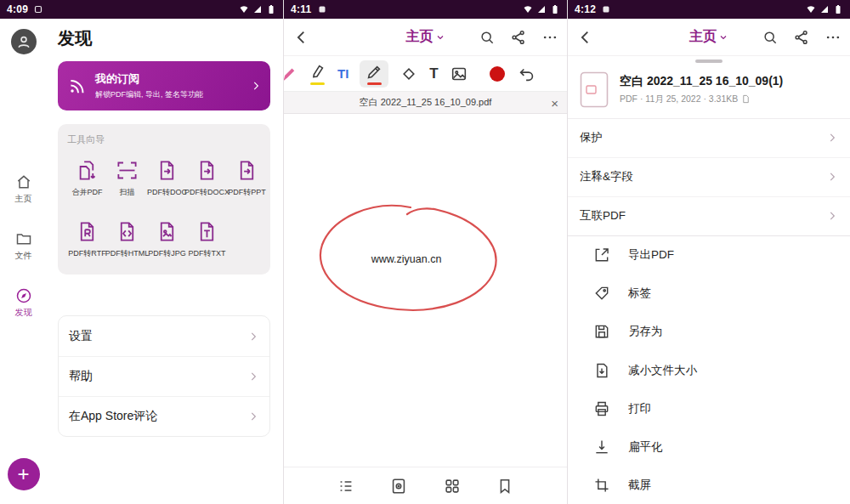 The image size is (850, 504). What do you see at coordinates (246, 192) in the screenshot?
I see `tool-label: PDF转PPT` at bounding box center [246, 192].